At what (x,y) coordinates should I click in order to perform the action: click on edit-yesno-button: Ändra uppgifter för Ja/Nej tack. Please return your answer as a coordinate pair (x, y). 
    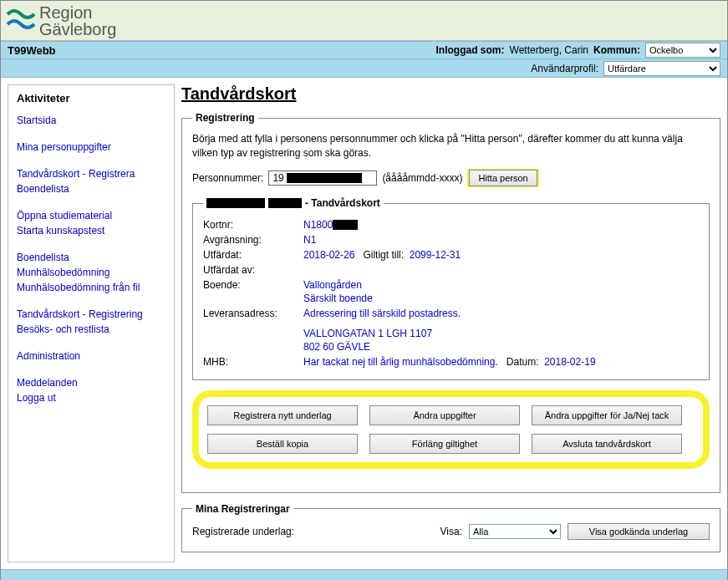
    Looking at the image, I should click on (607, 415).